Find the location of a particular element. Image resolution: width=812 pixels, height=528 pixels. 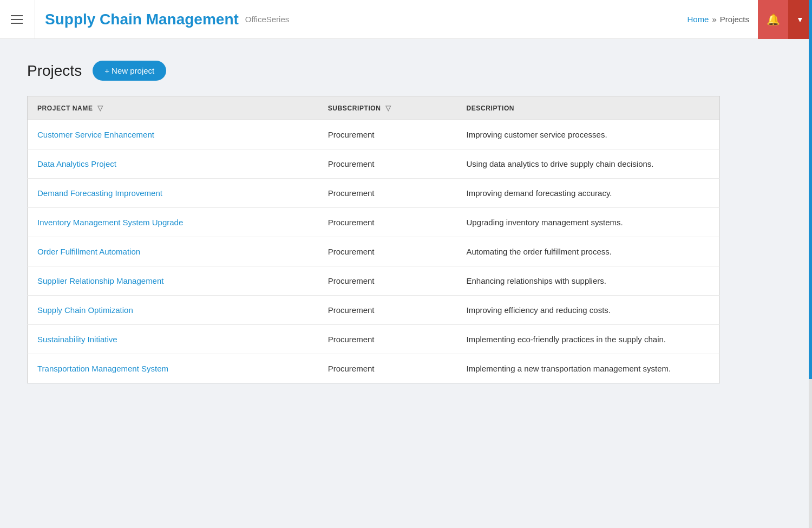

project-name-cell: Customer Service Enhancement is located at coordinates (173, 135).